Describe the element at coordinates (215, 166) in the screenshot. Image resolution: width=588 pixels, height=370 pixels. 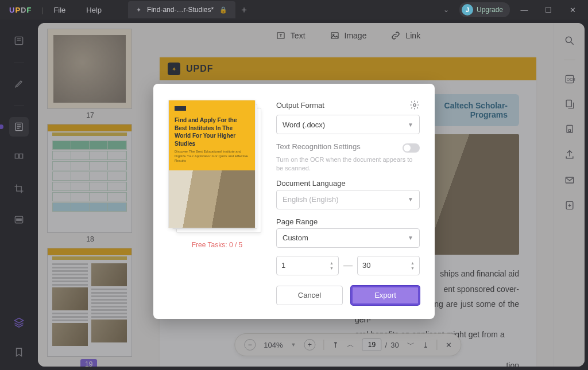
I see `export-preview: Find and Apply For the Best Institutes I…` at that location.